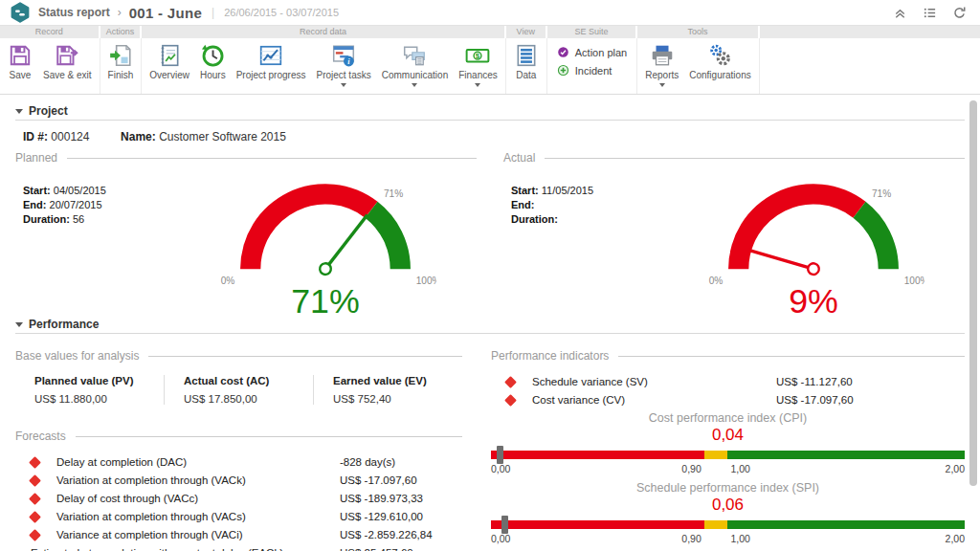 This screenshot has width=980, height=551. Describe the element at coordinates (727, 488) in the screenshot. I see `spi-title: Schedule performance index (SPI)` at that location.